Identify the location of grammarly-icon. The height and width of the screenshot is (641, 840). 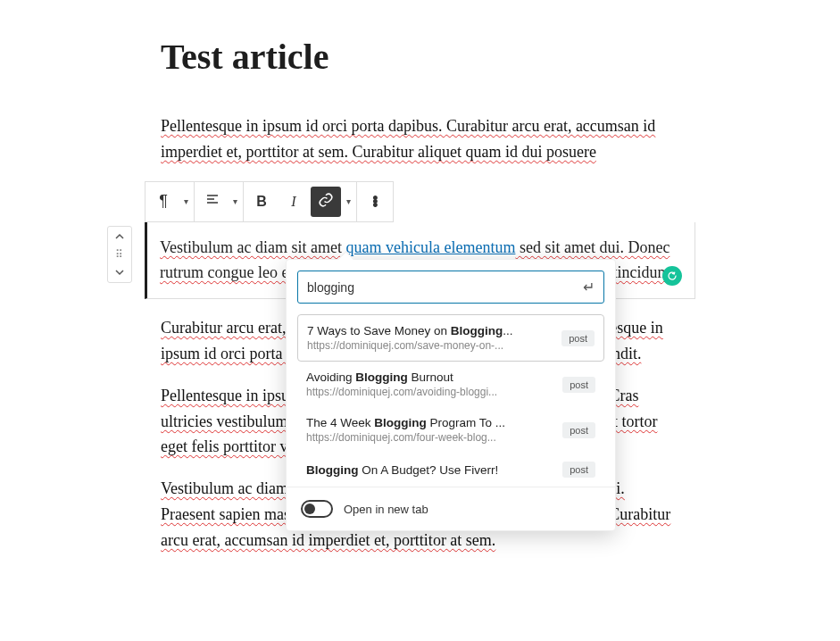
(672, 276).